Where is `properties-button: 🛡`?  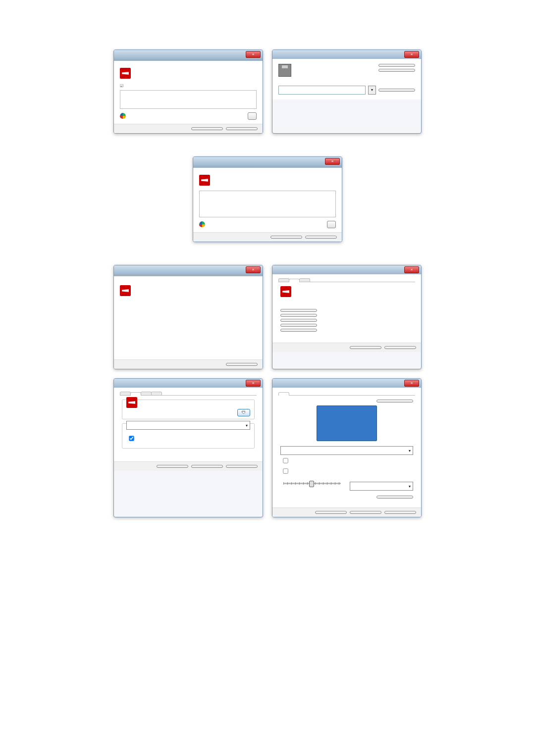
properties-button: 🛡 is located at coordinates (244, 413).